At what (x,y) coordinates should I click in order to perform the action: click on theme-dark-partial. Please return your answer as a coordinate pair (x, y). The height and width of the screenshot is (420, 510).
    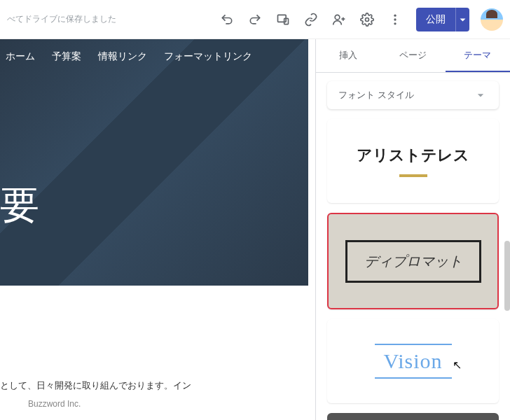
    Looking at the image, I should click on (413, 416).